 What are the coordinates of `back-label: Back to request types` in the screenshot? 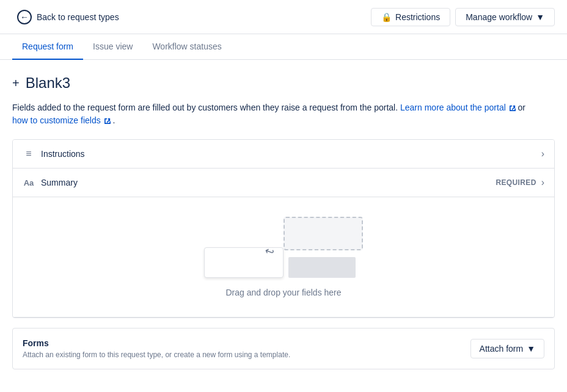 It's located at (78, 17).